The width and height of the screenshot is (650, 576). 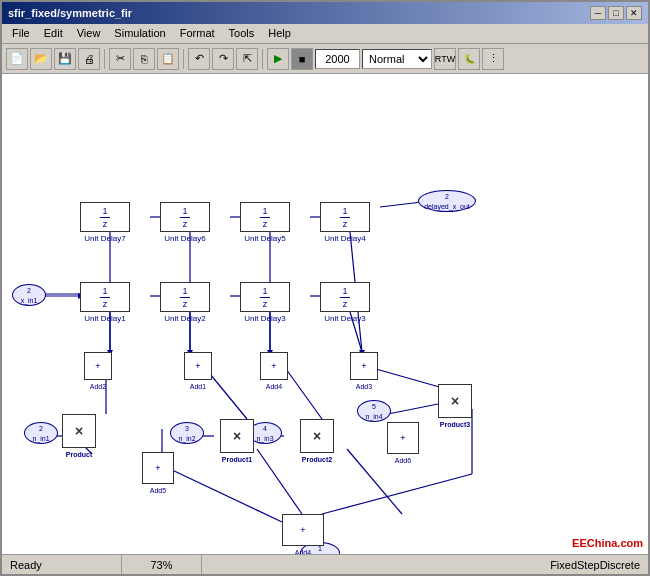 I want to click on debug-button: 🐛, so click(x=469, y=59).